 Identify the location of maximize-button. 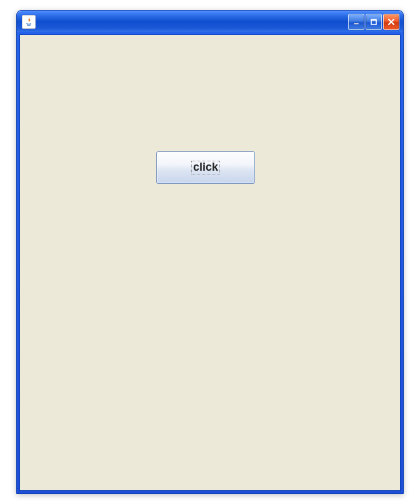
(374, 22).